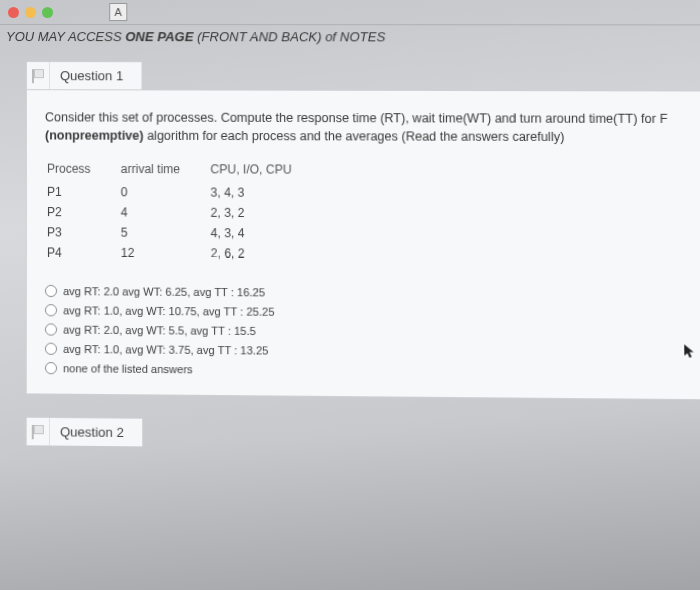 The height and width of the screenshot is (590, 700). Describe the element at coordinates (159, 36) in the screenshot. I see `instruction-text-bold: ONE PAGE` at that location.